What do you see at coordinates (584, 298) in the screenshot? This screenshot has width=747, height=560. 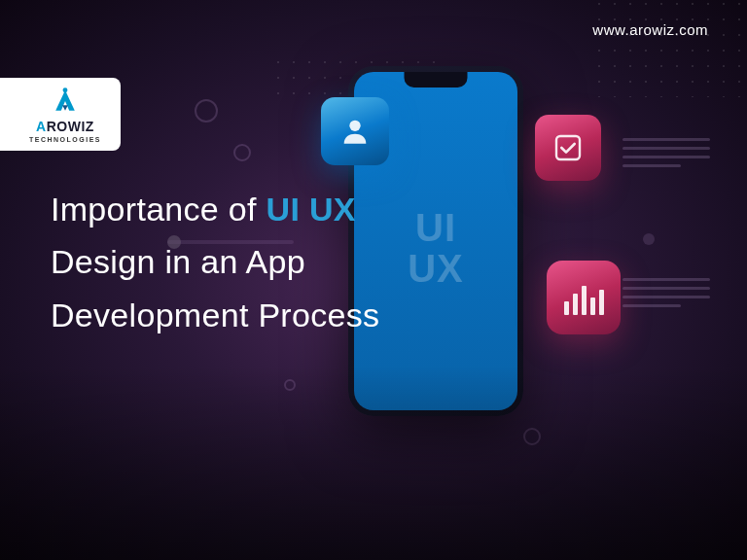 I see `chart-card-icon` at bounding box center [584, 298].